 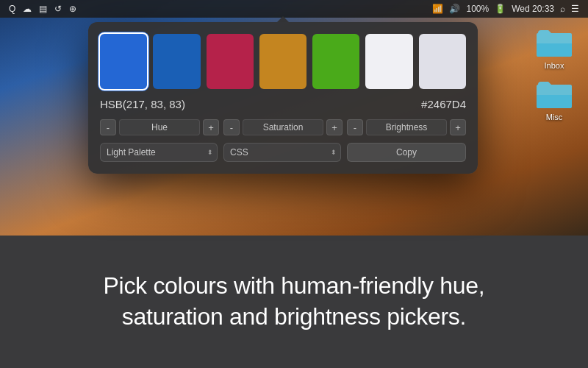 What do you see at coordinates (355, 127) in the screenshot?
I see `brightness-minus-button: -` at bounding box center [355, 127].